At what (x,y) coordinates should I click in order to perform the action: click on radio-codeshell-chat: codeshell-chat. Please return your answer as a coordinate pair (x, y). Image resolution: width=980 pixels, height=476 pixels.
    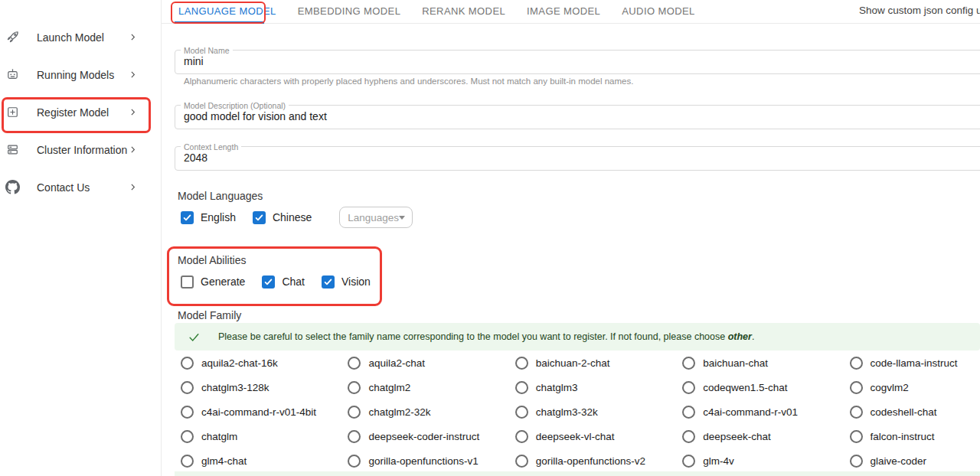
    Looking at the image, I should click on (912, 412).